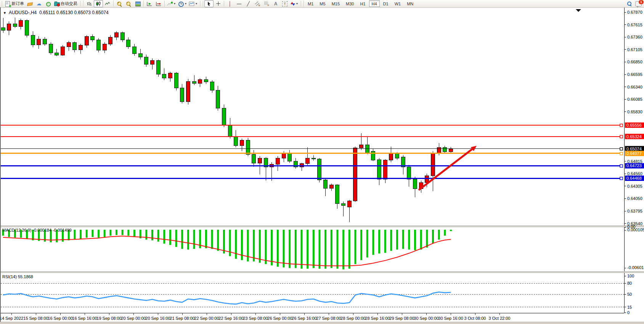  Describe the element at coordinates (635, 12) in the screenshot. I see `svg-text: 0.67870` at that location.